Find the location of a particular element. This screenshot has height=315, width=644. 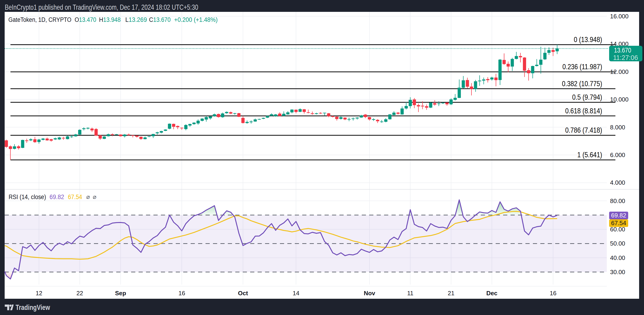

svg-text:BeInCrypto1 published on Tradi: BeInCrypto1 published on TradingView.com… is located at coordinates (102, 7).